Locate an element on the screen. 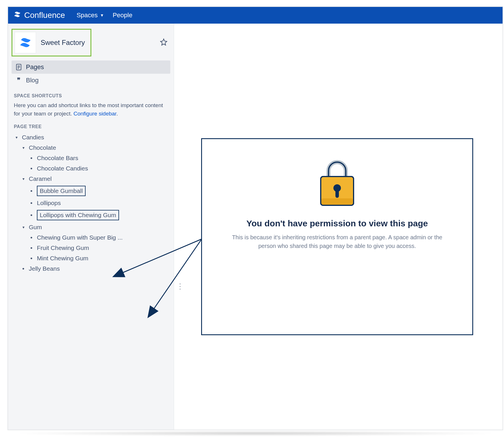  space-shortcuts-text: Here you can add shortcut links to the m… is located at coordinates (91, 109).